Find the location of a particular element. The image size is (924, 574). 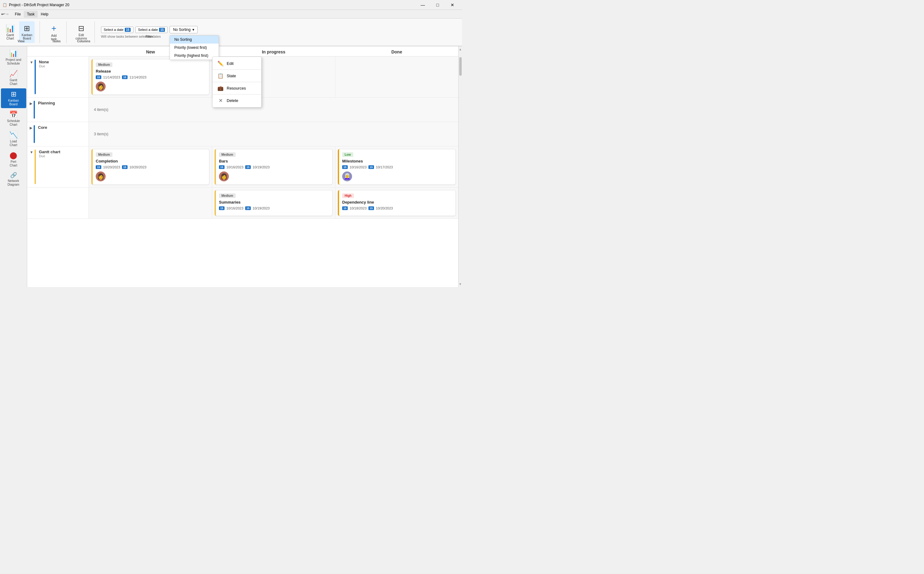

delete-icon: ✕ is located at coordinates (220, 101).